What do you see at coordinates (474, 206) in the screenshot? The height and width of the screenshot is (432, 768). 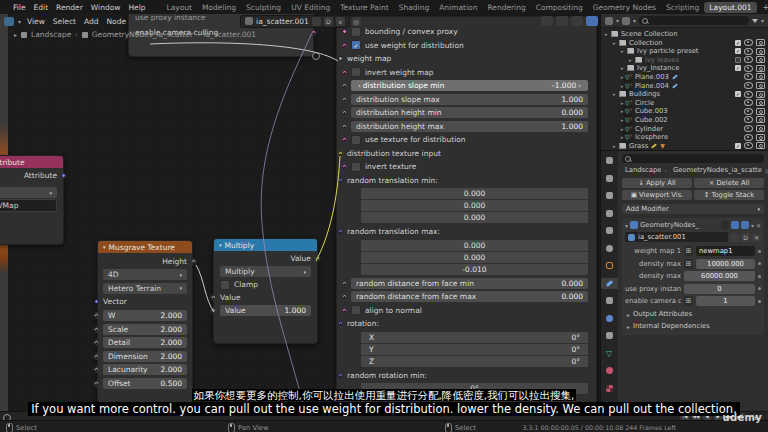 I see `vector-value-box: 0.0000.0000.000` at bounding box center [474, 206].